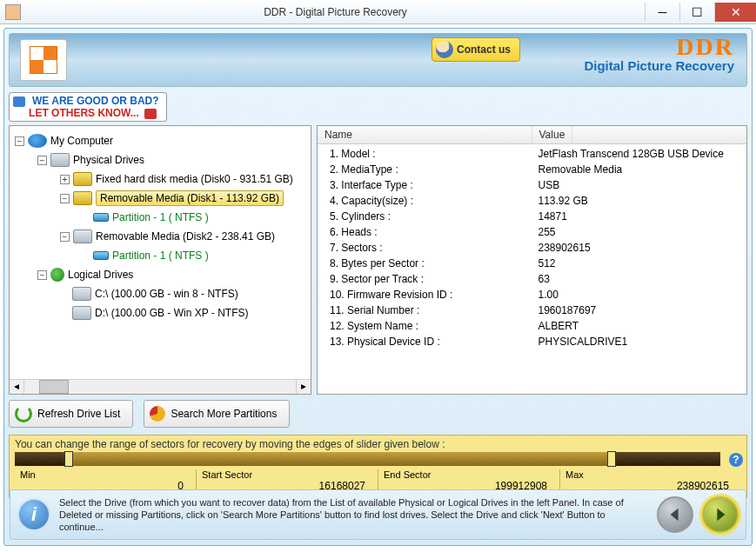  I want to click on detail-row: 3. Interface Type :USB, so click(532, 185).